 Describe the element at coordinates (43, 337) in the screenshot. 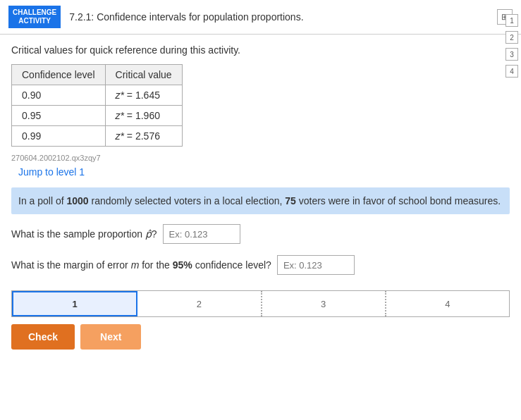

I see `check-button: Check` at that location.